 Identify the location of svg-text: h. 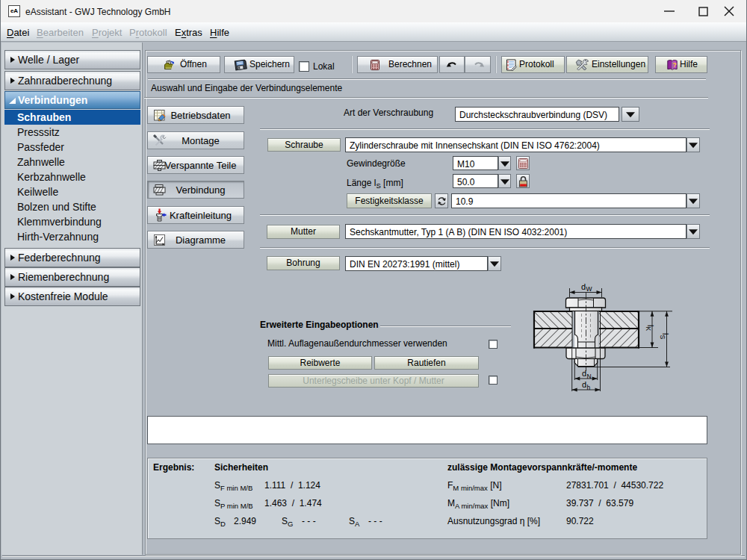
(589, 388).